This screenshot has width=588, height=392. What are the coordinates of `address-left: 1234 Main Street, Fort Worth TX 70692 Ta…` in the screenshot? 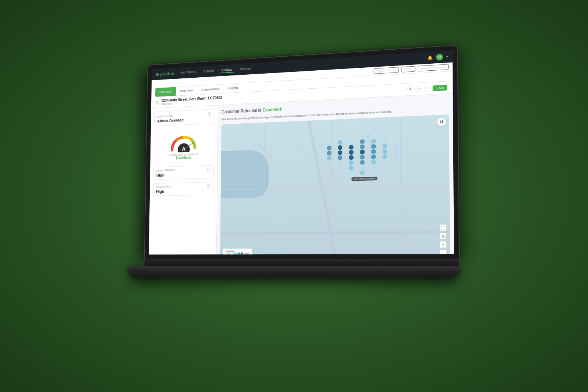 It's located at (189, 100).